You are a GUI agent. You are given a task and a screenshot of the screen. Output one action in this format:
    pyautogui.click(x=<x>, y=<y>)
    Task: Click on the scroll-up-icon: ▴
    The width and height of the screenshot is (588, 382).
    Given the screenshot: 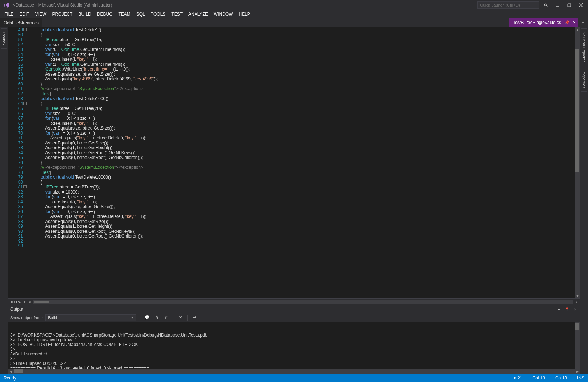 What is the action you would take?
    pyautogui.click(x=577, y=30)
    